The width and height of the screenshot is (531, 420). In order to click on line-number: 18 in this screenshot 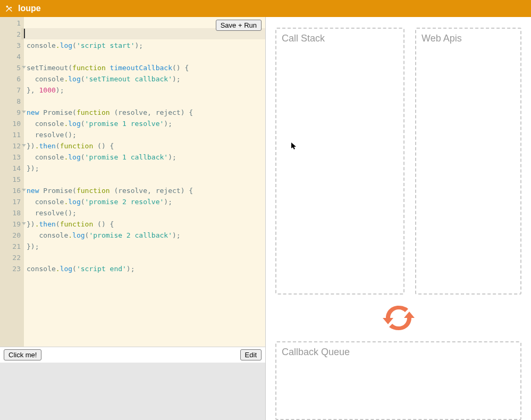, I will do `click(12, 213)`.